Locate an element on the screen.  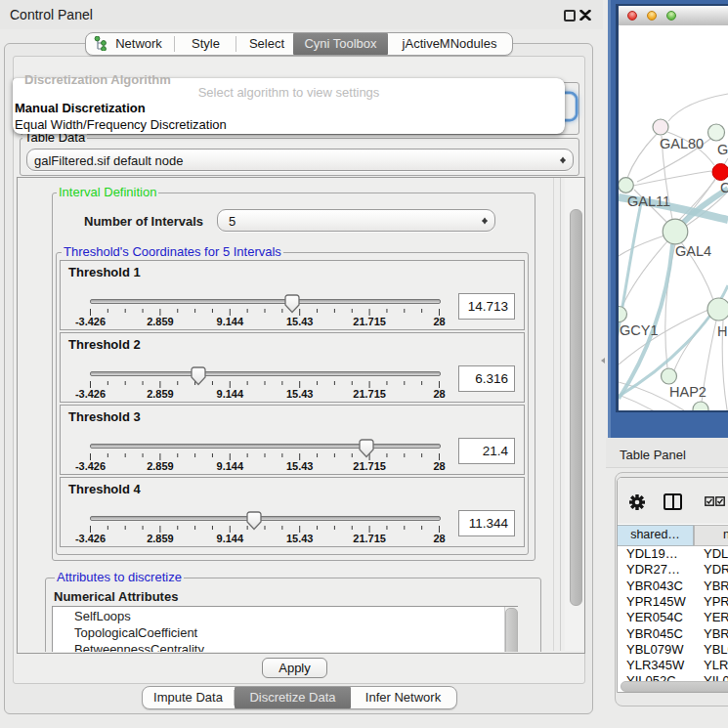
svg-text: HAP2 is located at coordinates (688, 392).